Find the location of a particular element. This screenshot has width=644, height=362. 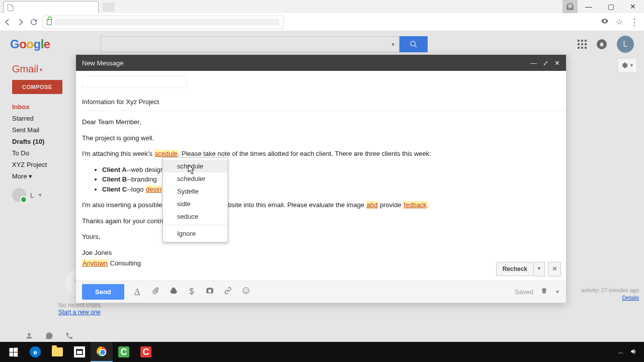

window-close-button: ✕ is located at coordinates (633, 7).